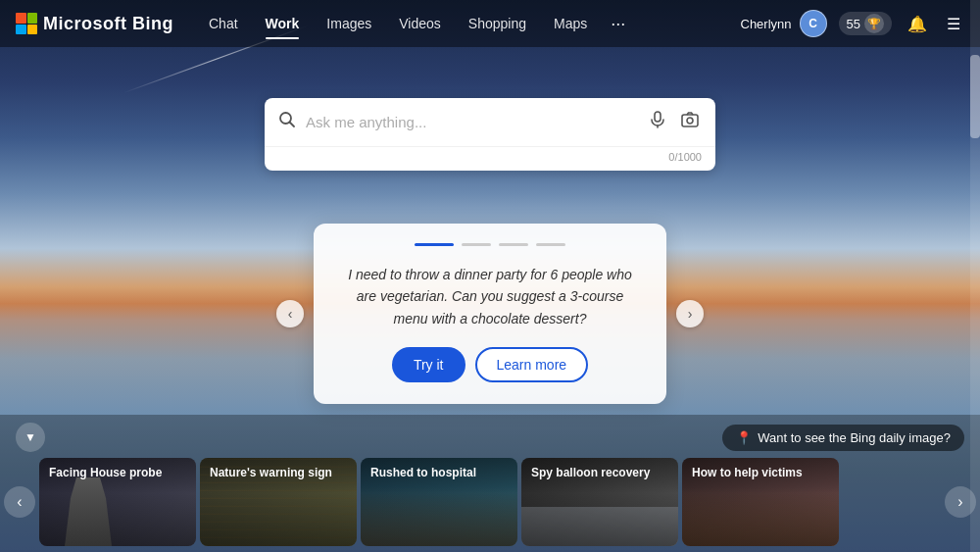  What do you see at coordinates (760, 502) in the screenshot?
I see `news-card-victims: How to help victims` at bounding box center [760, 502].